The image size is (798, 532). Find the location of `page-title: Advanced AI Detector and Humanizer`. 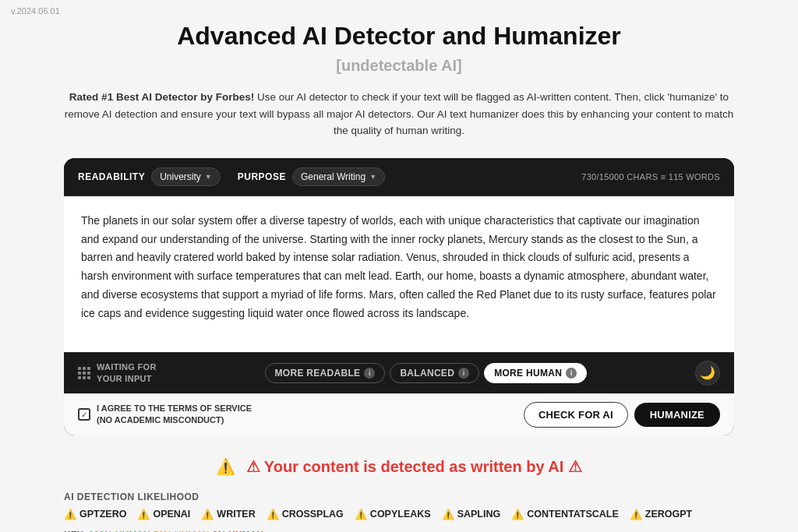

page-title: Advanced AI Detector and Humanizer is located at coordinates (399, 36).